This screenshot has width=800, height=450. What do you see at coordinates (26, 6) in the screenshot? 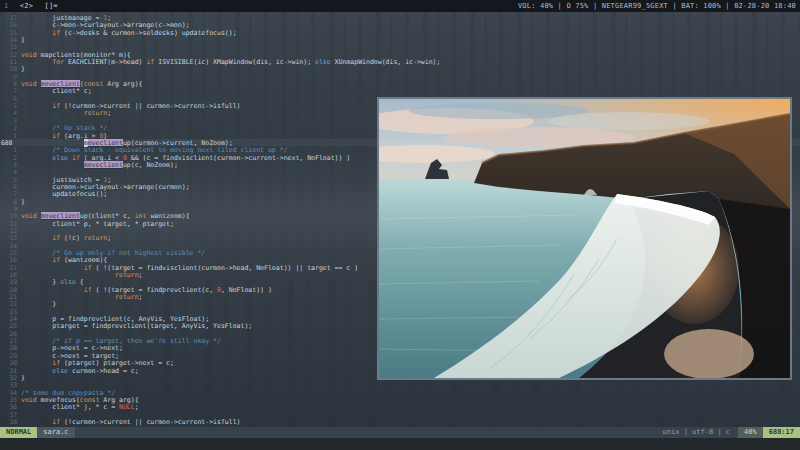
I see `tag-2-selected: <2>` at bounding box center [26, 6].